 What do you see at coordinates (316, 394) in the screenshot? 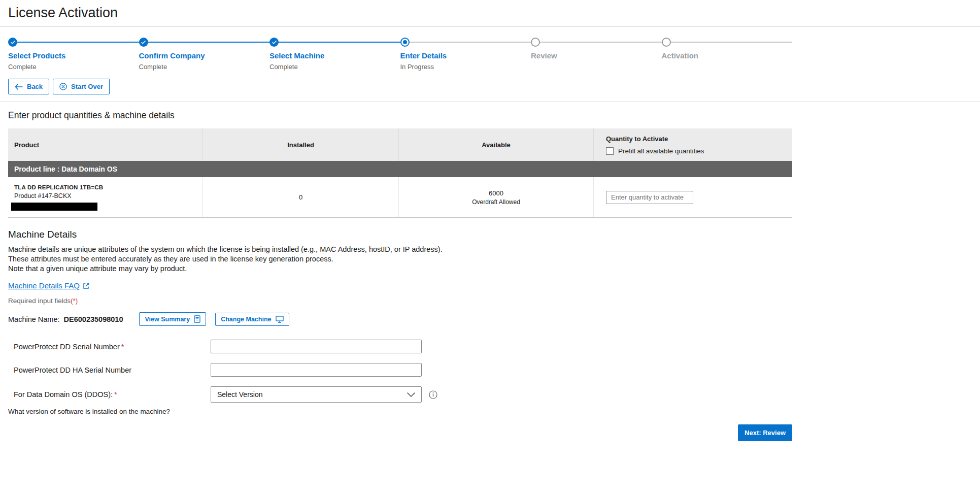
I see `ddos-version-select: Select Version` at bounding box center [316, 394].